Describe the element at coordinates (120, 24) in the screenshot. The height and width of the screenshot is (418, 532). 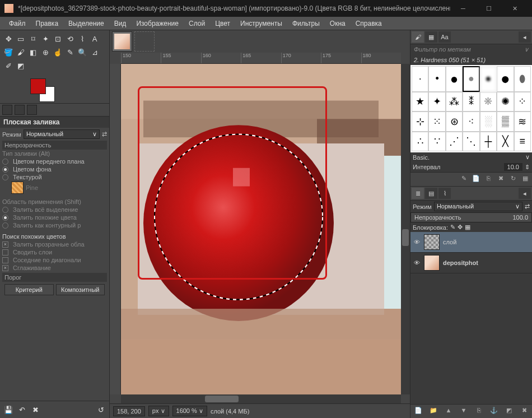
I see `menu-view: Вид` at that location.